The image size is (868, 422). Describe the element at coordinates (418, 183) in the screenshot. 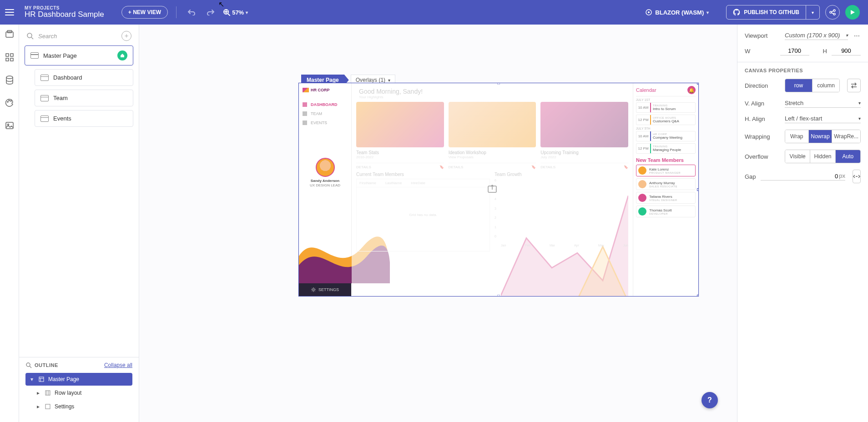

I see `col-header: HireDate` at that location.